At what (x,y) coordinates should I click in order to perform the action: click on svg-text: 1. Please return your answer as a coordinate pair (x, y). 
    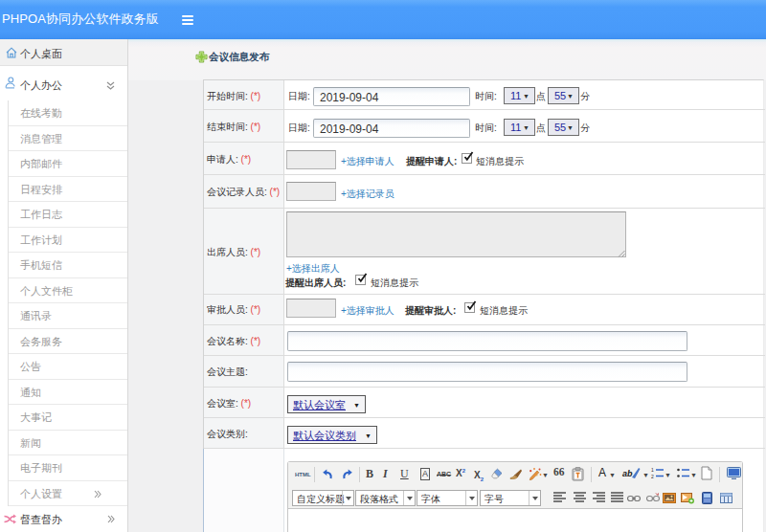
    Looking at the image, I should click on (653, 470).